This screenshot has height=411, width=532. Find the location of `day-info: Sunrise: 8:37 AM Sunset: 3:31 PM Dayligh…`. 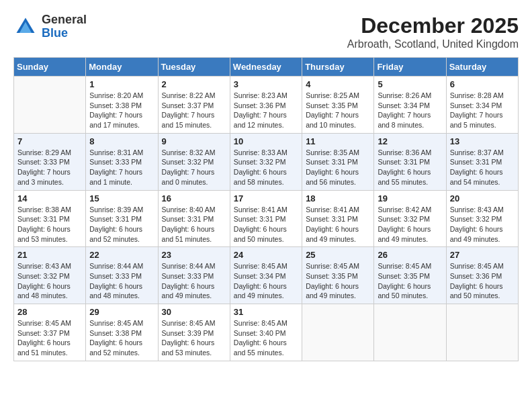

day-info: Sunrise: 8:37 AM Sunset: 3:31 PM Dayligh… is located at coordinates (482, 168).